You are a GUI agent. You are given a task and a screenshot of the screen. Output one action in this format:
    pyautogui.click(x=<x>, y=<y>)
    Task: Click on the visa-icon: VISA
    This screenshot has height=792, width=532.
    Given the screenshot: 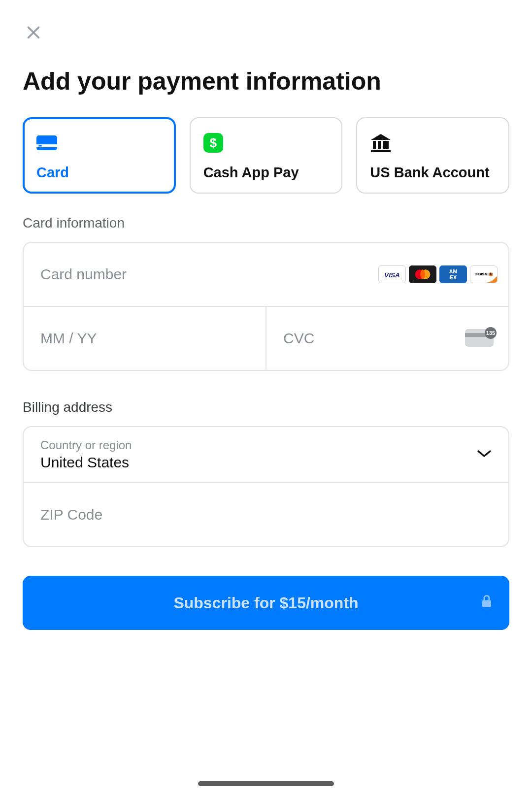 What is the action you would take?
    pyautogui.click(x=392, y=274)
    